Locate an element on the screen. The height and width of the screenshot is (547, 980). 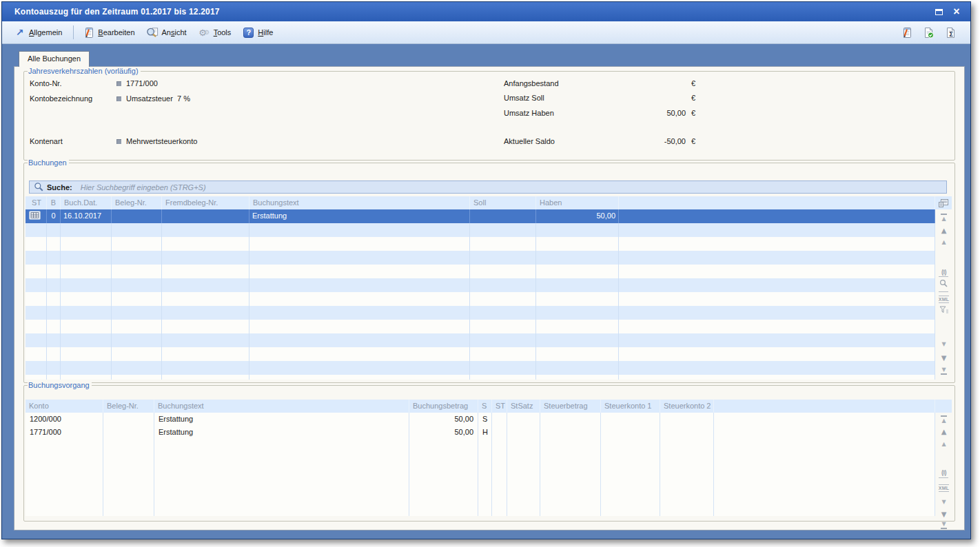
voucher-column: 50,0050,00 is located at coordinates (444, 464).